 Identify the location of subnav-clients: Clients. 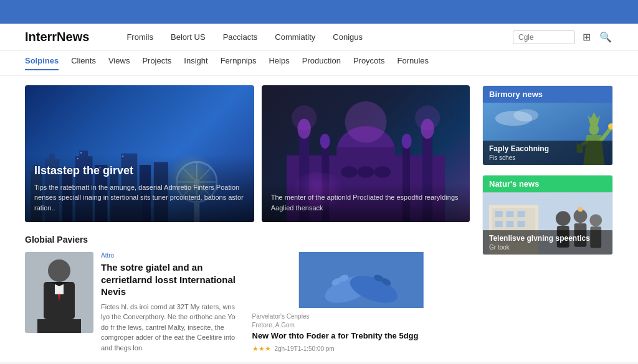
(83, 63).